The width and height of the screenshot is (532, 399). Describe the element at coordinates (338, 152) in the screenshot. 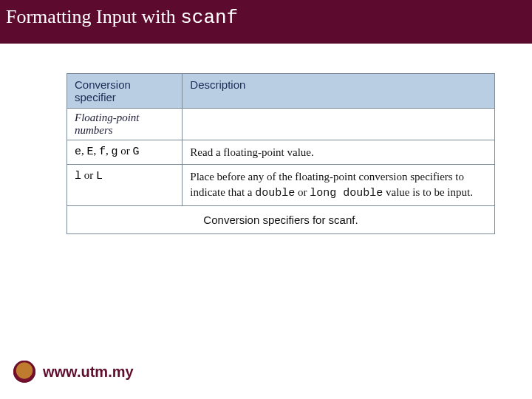

I see `desc-cell: Read a floating-point value.` at that location.